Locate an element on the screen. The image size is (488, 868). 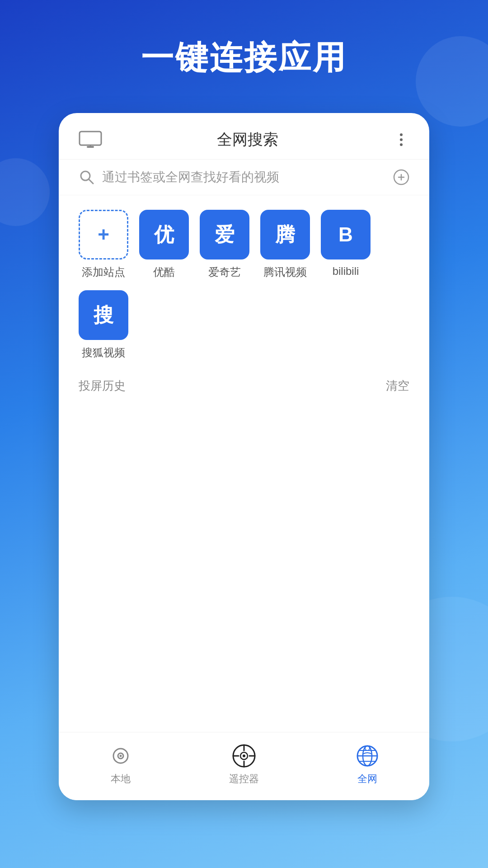
more-button is located at coordinates (401, 140).